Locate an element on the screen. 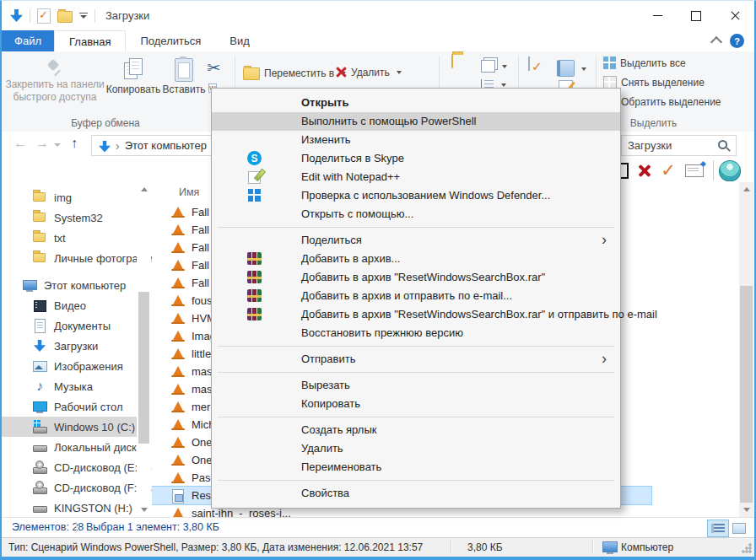 This screenshot has width=756, height=560. collapse-ribbon-icon is located at coordinates (716, 42).